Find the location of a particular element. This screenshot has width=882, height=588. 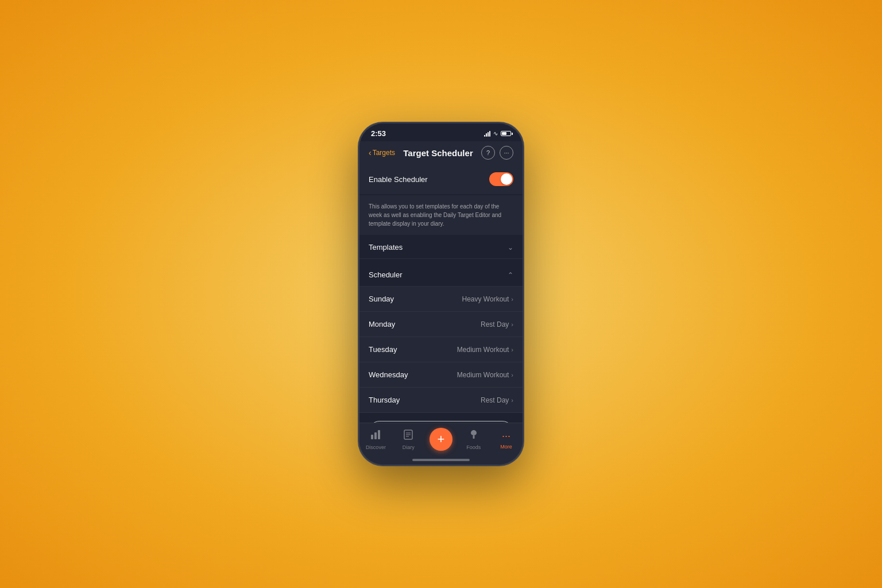

templates-section-header: Templates ⌄ is located at coordinates (441, 247).